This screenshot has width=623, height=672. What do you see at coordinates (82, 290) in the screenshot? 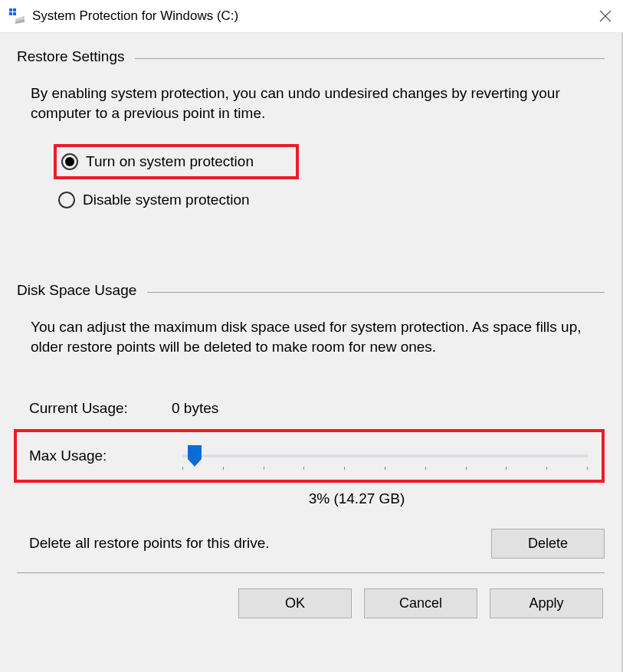
I see `disk-section-title: Disk Space Usage` at bounding box center [82, 290].